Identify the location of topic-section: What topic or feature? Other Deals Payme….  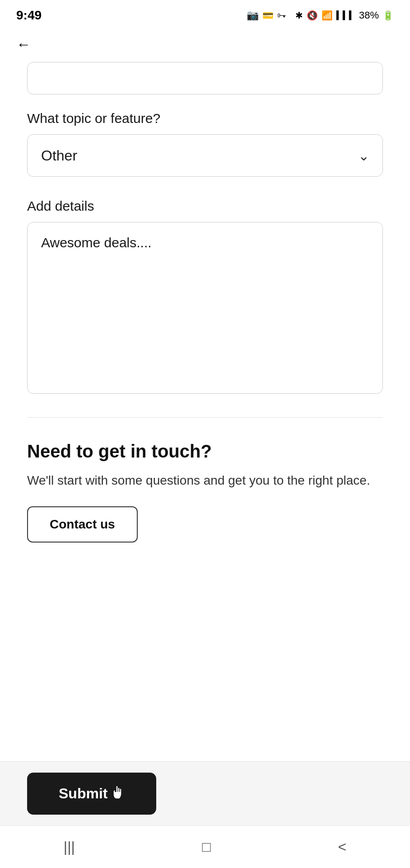
(205, 144).